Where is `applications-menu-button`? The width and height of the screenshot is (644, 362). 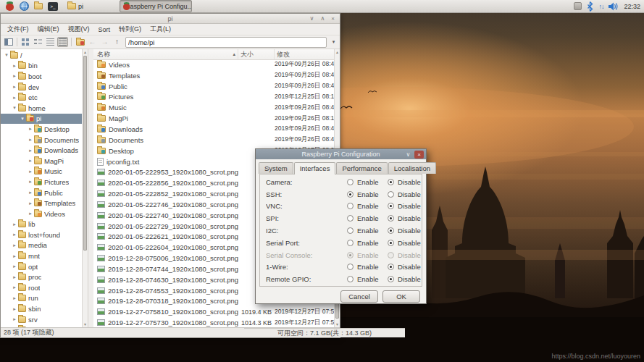 applications-menu-button is located at coordinates (9, 6).